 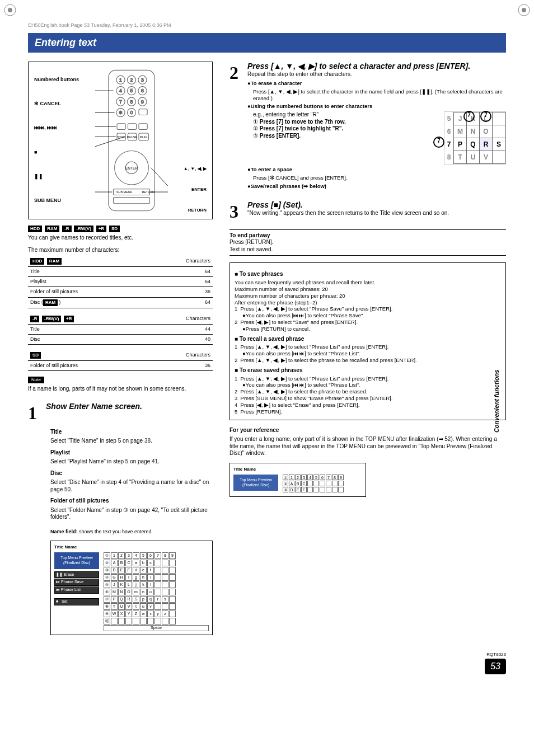 I want to click on char-table-1: HDD RAM Characters Title64 Playlist64 Fo…, so click(x=120, y=282).